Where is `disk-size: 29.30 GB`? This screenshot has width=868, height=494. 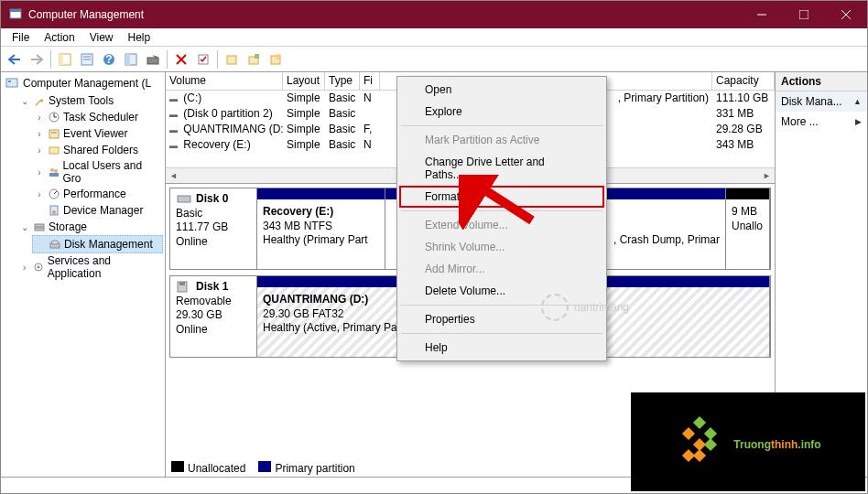 disk-size: 29.30 GB is located at coordinates (213, 316).